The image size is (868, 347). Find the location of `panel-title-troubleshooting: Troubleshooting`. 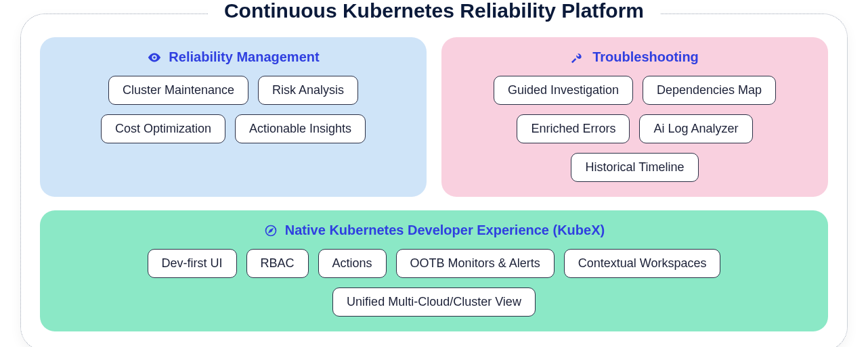

panel-title-troubleshooting: Troubleshooting is located at coordinates (646, 57).